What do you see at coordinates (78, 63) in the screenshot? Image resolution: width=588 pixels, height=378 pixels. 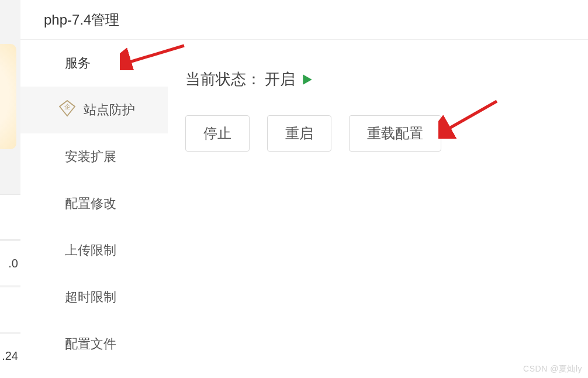 I see `sidebar-item-label: 服务` at bounding box center [78, 63].